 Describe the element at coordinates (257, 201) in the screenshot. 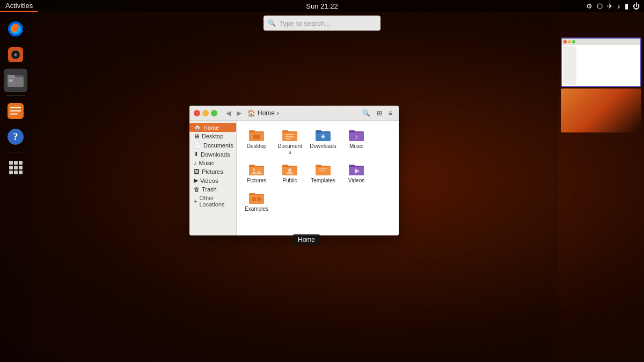

I see `folder-examples: Examples` at that location.